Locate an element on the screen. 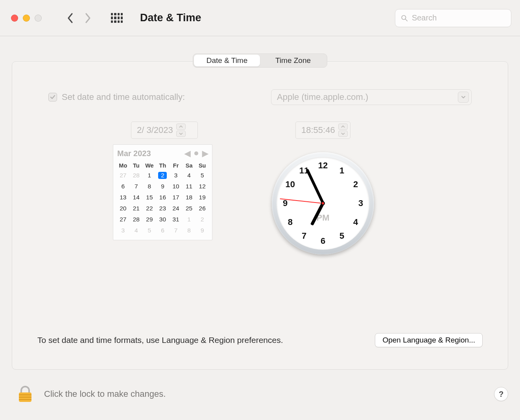 The height and width of the screenshot is (420, 520). clock-numeral: 4 is located at coordinates (356, 222).